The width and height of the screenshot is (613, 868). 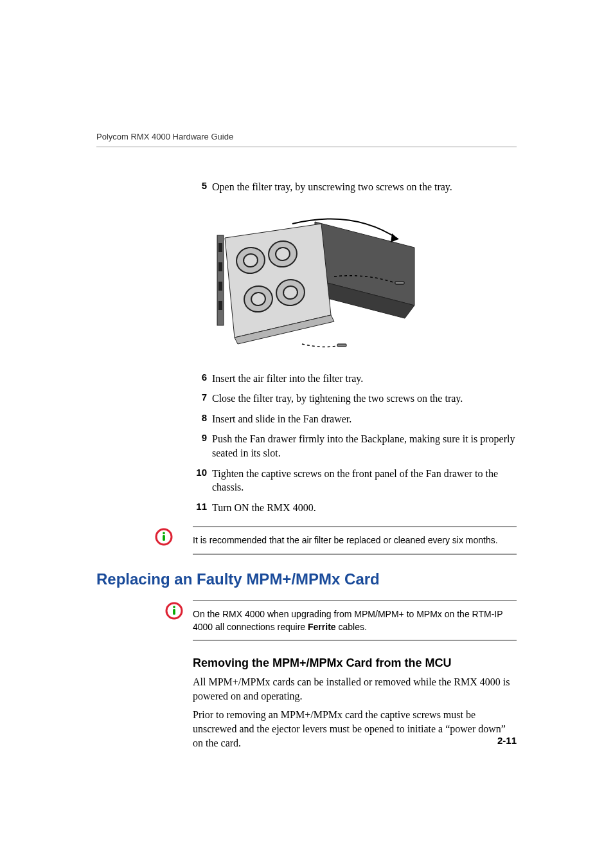 I want to click on step-number: 5, so click(x=202, y=187).